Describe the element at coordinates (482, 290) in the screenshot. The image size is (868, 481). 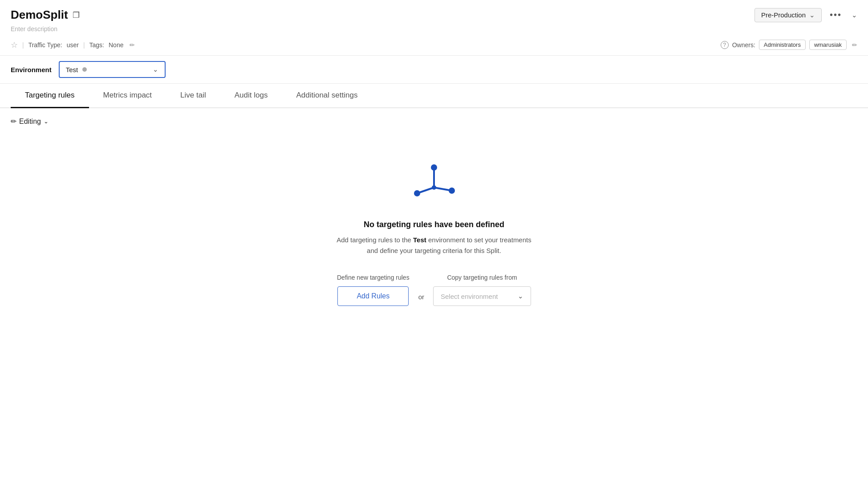
I see `copy-rules-group: Copy targeting rules from Select environ…` at that location.